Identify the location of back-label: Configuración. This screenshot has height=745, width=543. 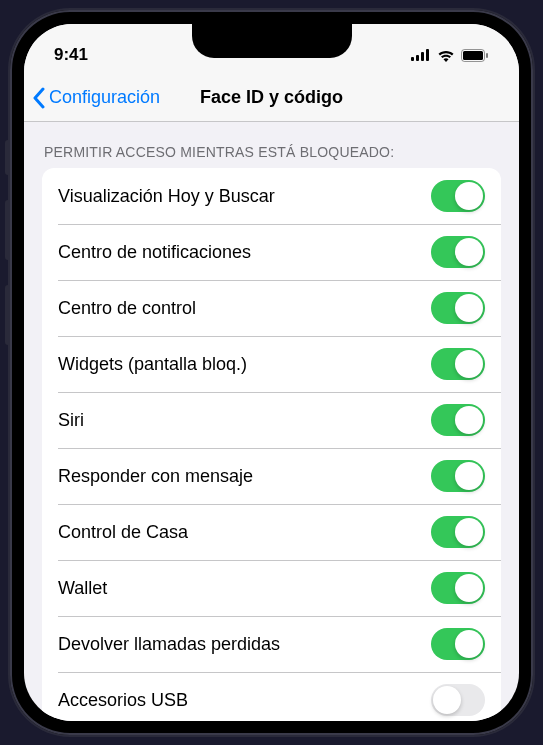
(104, 98).